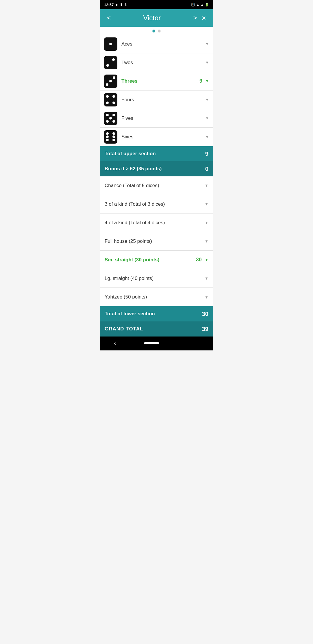 The width and height of the screenshot is (313, 644). Describe the element at coordinates (207, 81) in the screenshot. I see `threes-chevron: ▼` at that location.